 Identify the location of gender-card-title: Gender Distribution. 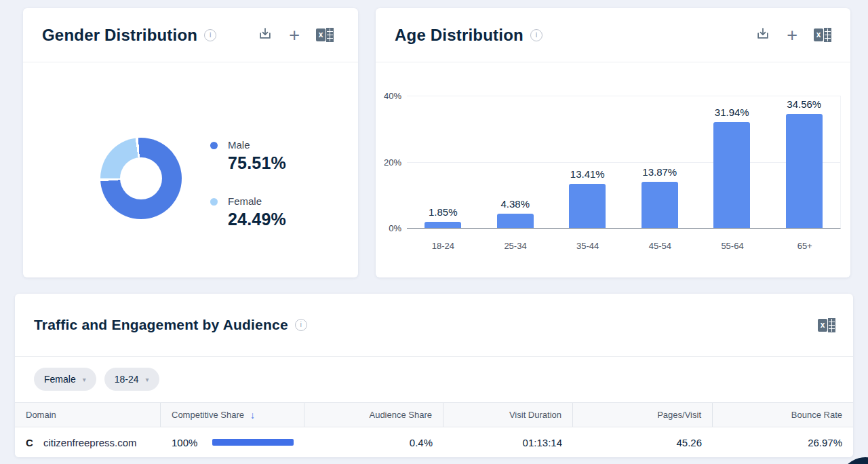
(119, 35).